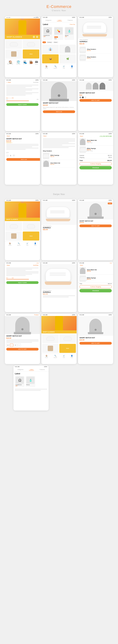 The image size is (118, 644). What do you see at coordinates (59, 194) in the screenshot?
I see `swipe-nav-section-label: Swipe Nav` at bounding box center [59, 194].